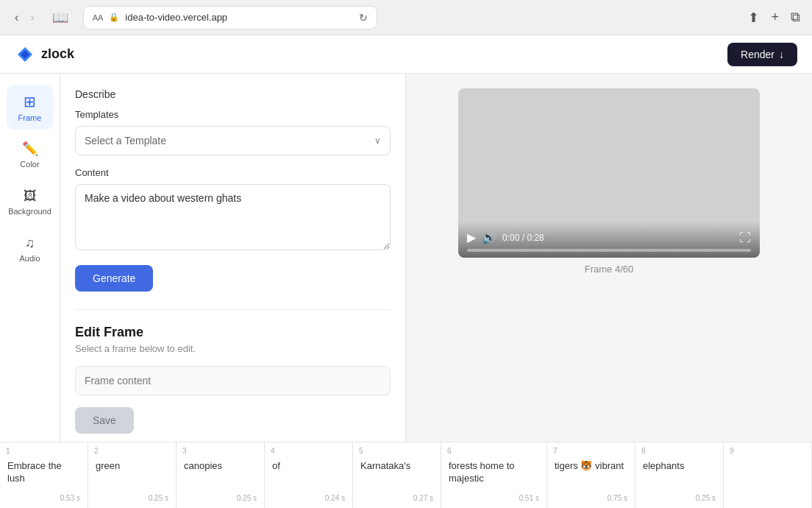 The height and width of the screenshot is (508, 812). What do you see at coordinates (406, 475) in the screenshot?
I see `filmstrip: 1Embrace the lush0.53 s2green0.25 s3cano…` at bounding box center [406, 475].